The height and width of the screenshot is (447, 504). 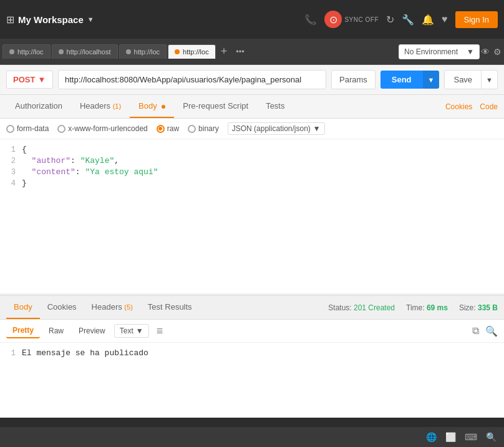 What do you see at coordinates (23, 331) in the screenshot?
I see `pretty-button: Pretty` at bounding box center [23, 331].